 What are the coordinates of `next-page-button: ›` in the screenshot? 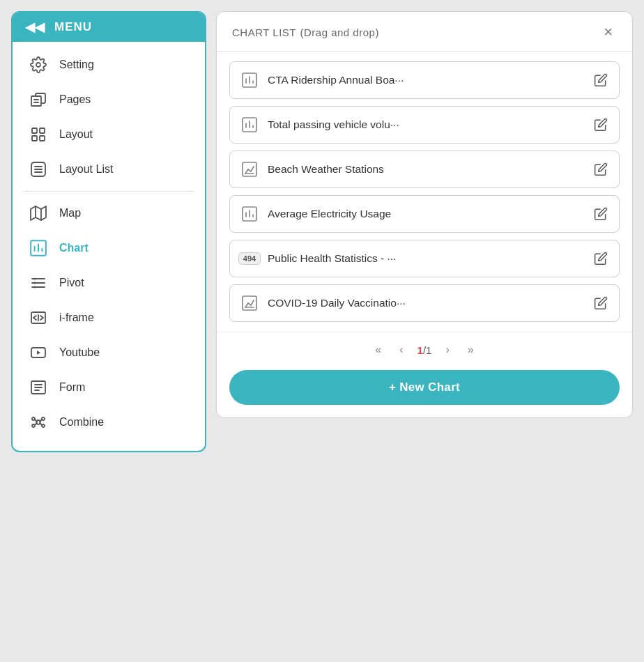 It's located at (447, 350).